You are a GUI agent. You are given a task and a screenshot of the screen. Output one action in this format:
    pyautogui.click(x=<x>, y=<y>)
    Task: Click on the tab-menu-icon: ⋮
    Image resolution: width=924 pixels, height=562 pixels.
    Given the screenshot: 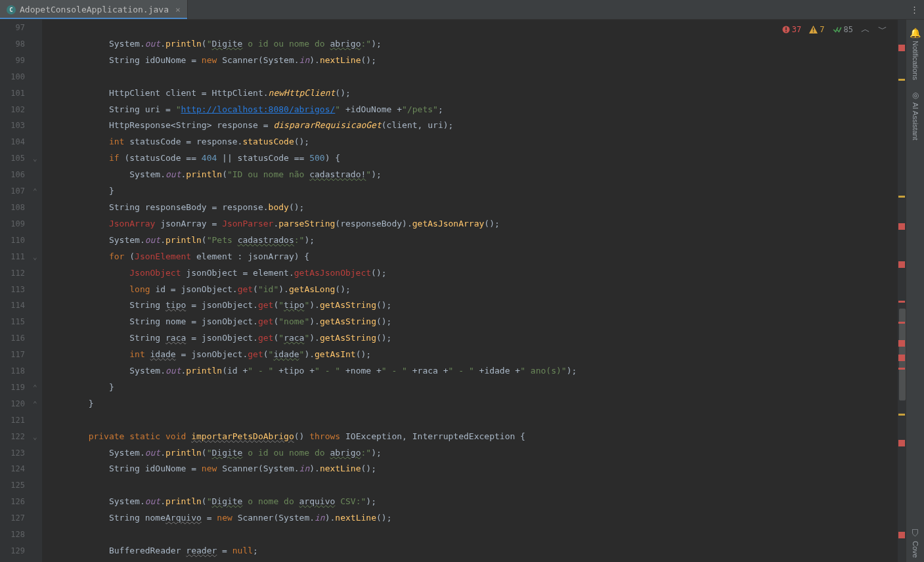 What is the action you would take?
    pyautogui.click(x=914, y=9)
    